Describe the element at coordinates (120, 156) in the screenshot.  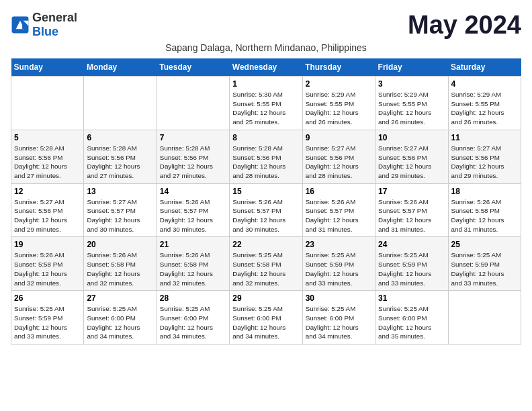
I see `day-cell: 6Sunrise: 5:28 AM Sunset: 5:56 PM Daylig…` at that location.